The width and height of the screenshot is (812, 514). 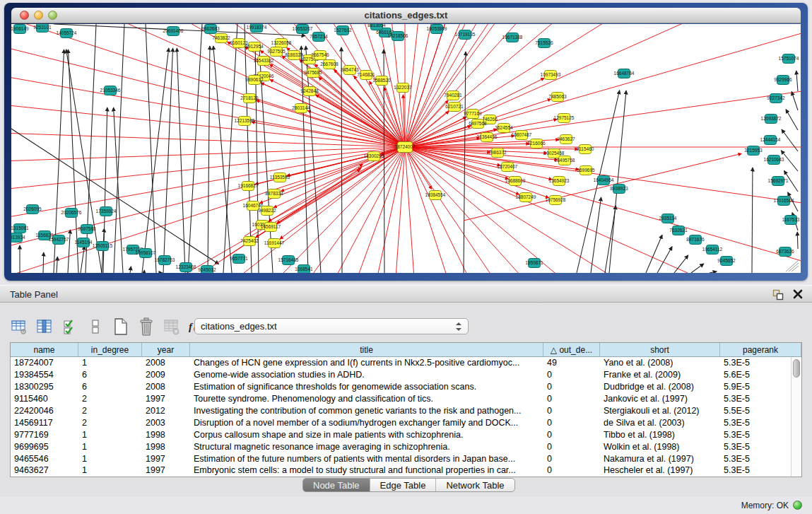 I want to click on graph-node: 7940281, so click(x=453, y=96).